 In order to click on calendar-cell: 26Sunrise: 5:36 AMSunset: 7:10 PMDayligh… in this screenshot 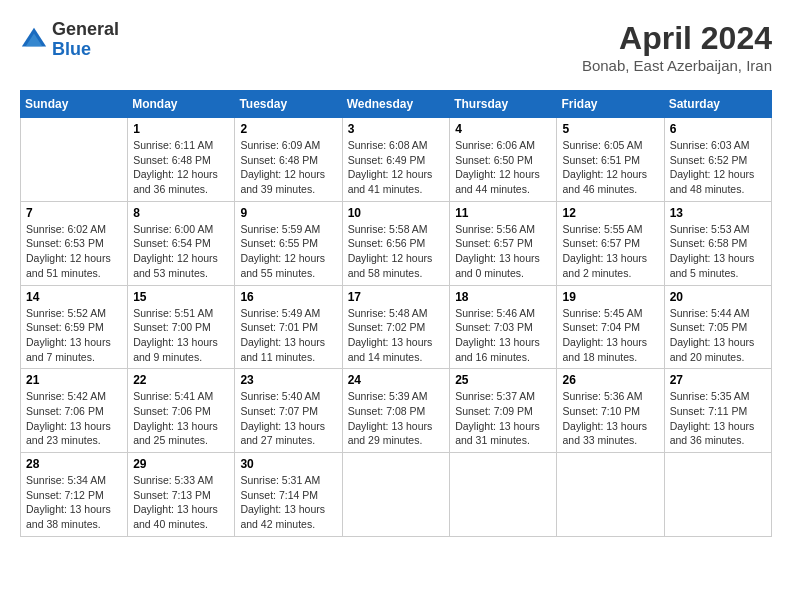, I will do `click(610, 411)`.